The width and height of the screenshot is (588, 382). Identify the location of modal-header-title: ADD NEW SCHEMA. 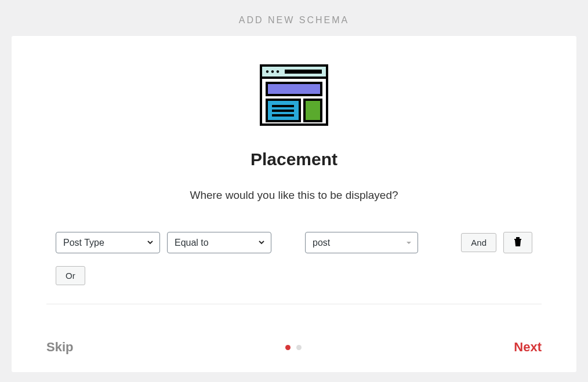
(294, 18).